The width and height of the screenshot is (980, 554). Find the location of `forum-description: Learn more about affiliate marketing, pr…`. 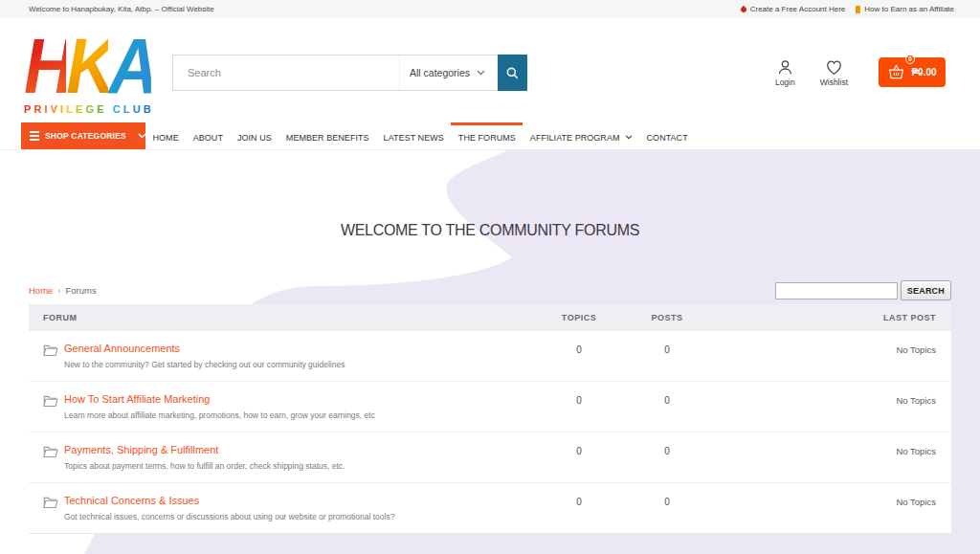

forum-description: Learn more about affiliate marketing, pr… is located at coordinates (220, 415).